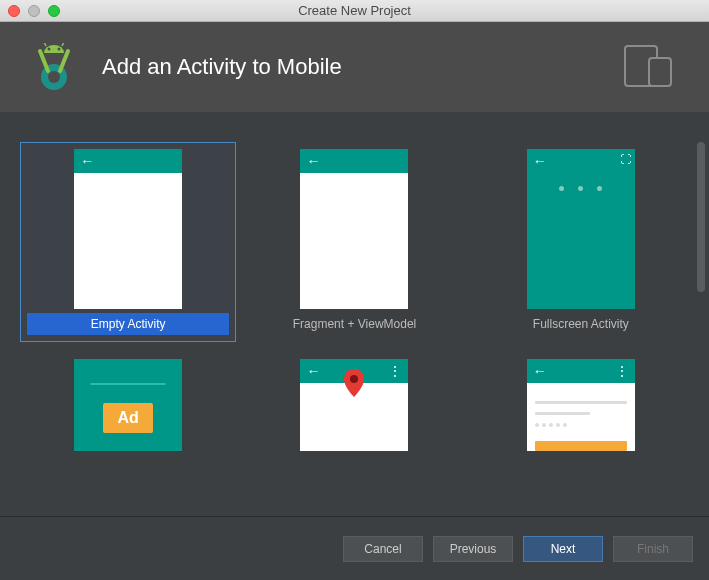 This screenshot has height=580, width=709. I want to click on template-maps-activity: ← ⋮ Google Maps Activity, so click(354, 405).